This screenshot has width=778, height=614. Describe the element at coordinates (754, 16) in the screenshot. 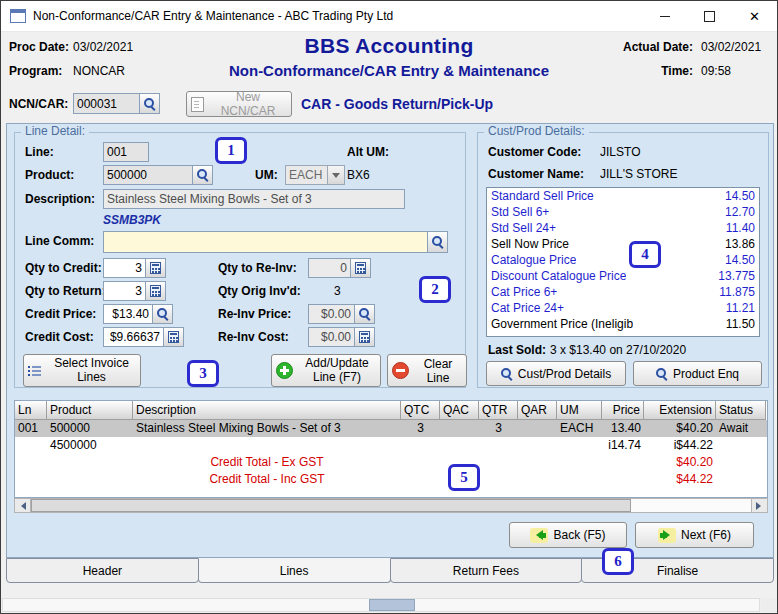

I see `close-button: ✕` at that location.